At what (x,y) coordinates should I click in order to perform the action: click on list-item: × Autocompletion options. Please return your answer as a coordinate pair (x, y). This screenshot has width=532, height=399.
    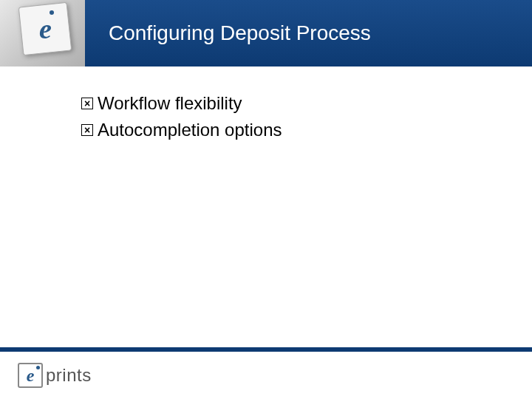
    Looking at the image, I should click on (307, 130).